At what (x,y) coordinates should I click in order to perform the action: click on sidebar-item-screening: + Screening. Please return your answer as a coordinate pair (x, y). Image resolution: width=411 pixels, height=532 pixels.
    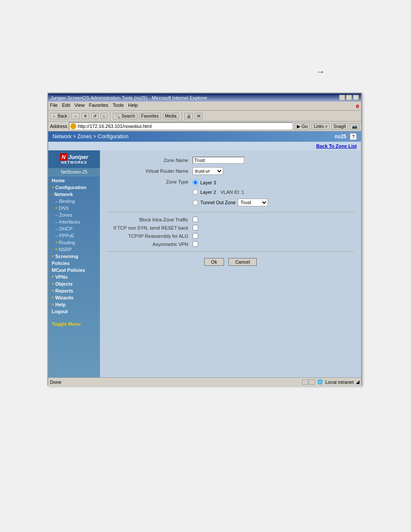
    Looking at the image, I should click on (74, 256).